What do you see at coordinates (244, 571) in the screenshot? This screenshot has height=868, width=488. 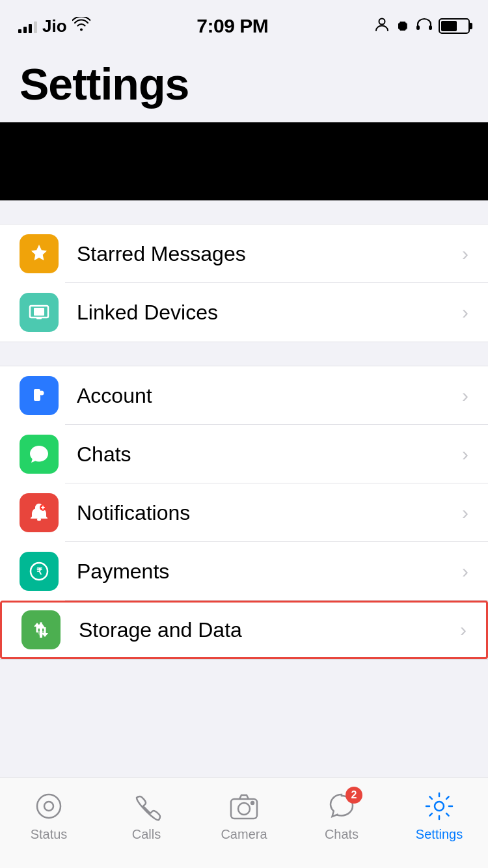 I see `payments-row: ₹ Payments ›` at bounding box center [244, 571].